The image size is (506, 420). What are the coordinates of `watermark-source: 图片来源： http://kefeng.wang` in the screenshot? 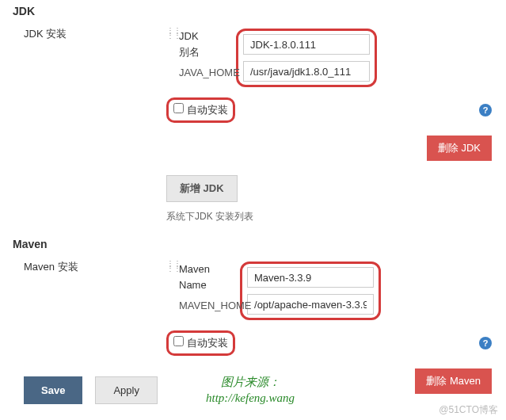 It's located at (250, 390).